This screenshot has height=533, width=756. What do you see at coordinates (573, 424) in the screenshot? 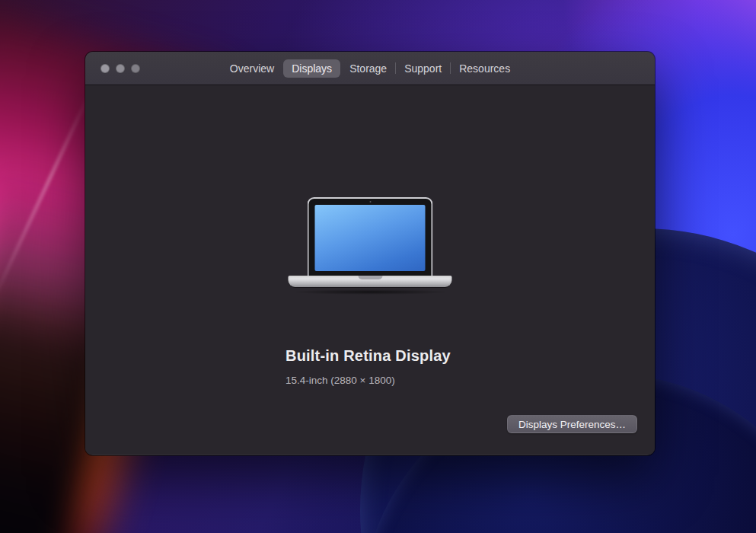
I see `displays-preferences-button: Displays Preferences…` at bounding box center [573, 424].